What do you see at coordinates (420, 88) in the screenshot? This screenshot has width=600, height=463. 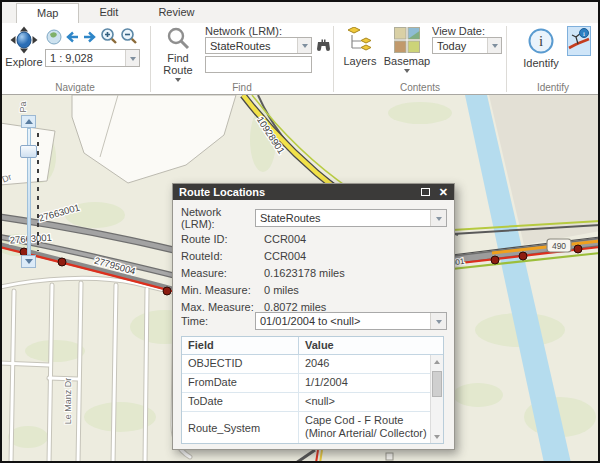 I see `contents-group-label: Contents` at bounding box center [420, 88].